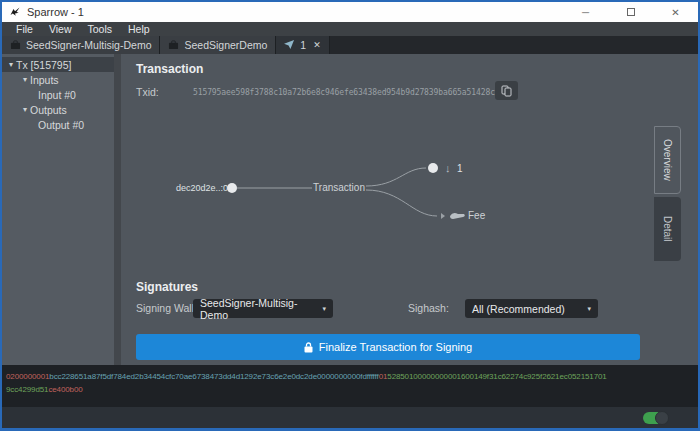 This screenshot has height=431, width=700. I want to click on tree-item-inputs: ▾ Inputs, so click(58, 80).